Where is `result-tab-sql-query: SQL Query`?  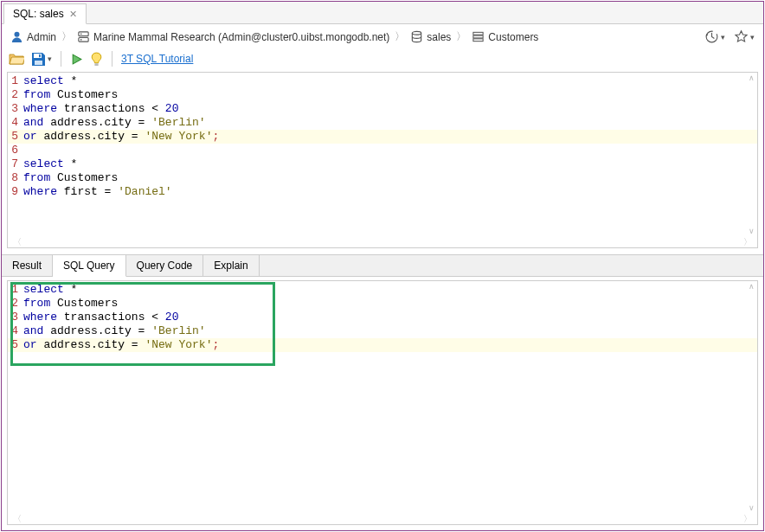 result-tab-sql-query: SQL Query is located at coordinates (90, 266).